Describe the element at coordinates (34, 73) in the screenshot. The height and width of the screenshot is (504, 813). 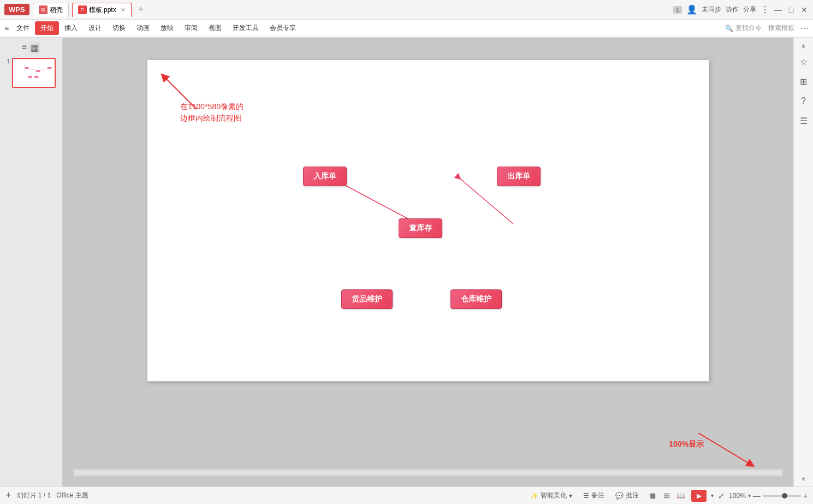
I see `slide-thumbnail` at that location.